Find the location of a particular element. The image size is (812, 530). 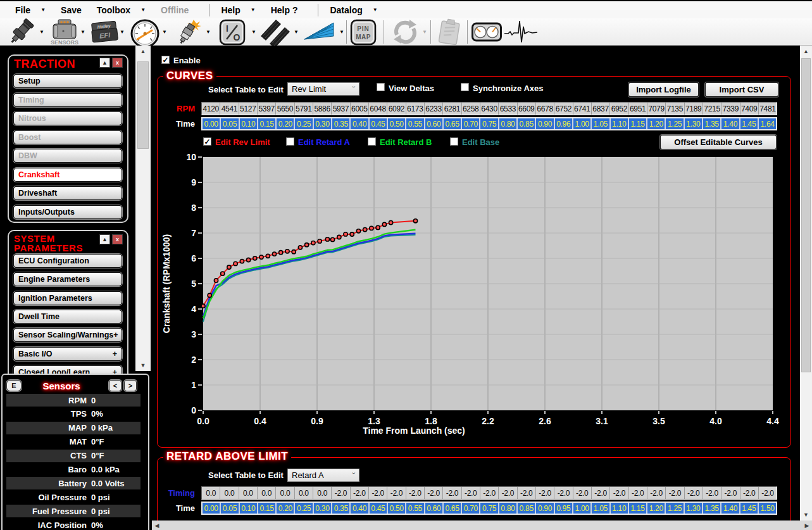

value-cell: 0.05 is located at coordinates (229, 508).